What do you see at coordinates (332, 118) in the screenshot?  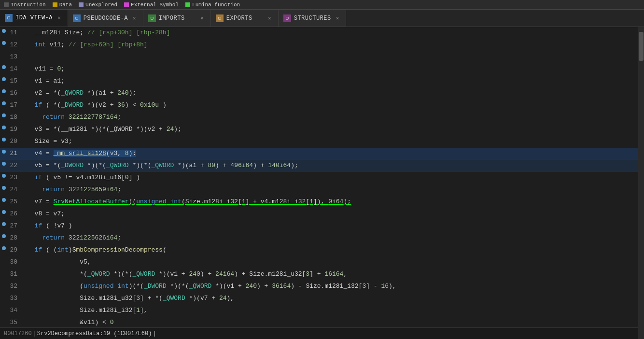 I see `line-code-18: return 3221227787i64;` at bounding box center [332, 118].